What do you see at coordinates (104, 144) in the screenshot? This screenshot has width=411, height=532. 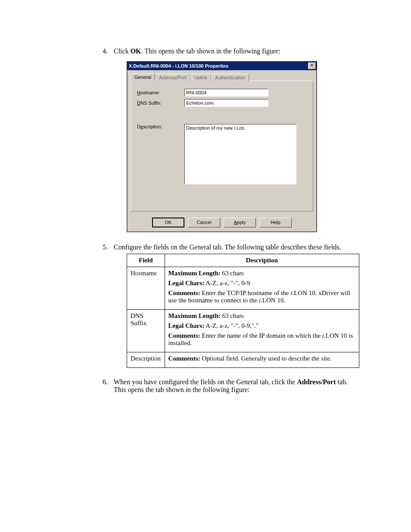 I see `step-4-number: 4.` at bounding box center [104, 144].